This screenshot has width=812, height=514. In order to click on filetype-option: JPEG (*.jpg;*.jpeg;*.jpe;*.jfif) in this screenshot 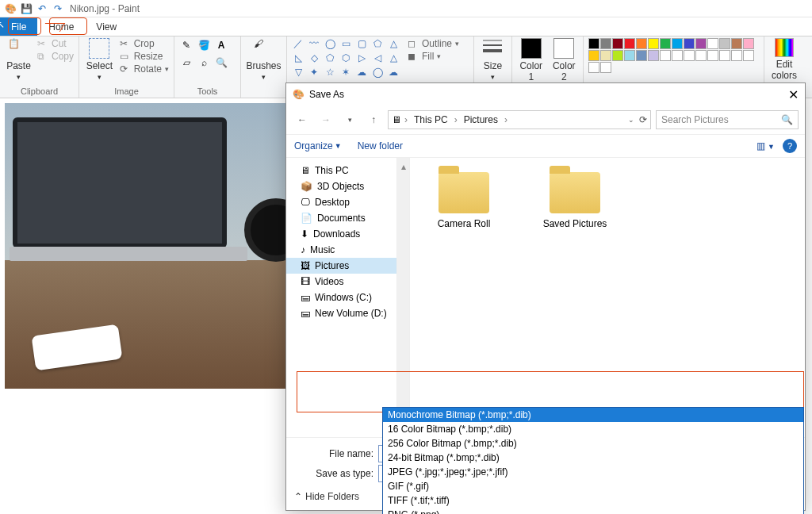, I will do `click(593, 472)`.